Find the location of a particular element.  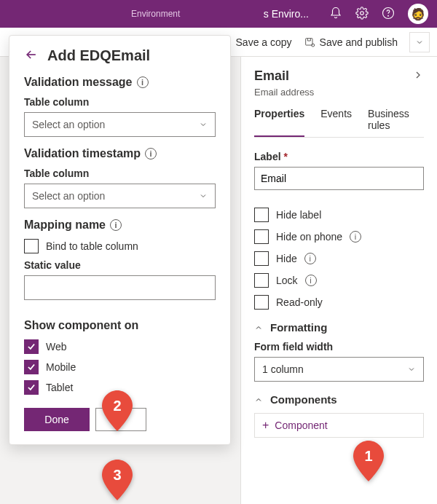

callout-2: 2 is located at coordinates (117, 411).